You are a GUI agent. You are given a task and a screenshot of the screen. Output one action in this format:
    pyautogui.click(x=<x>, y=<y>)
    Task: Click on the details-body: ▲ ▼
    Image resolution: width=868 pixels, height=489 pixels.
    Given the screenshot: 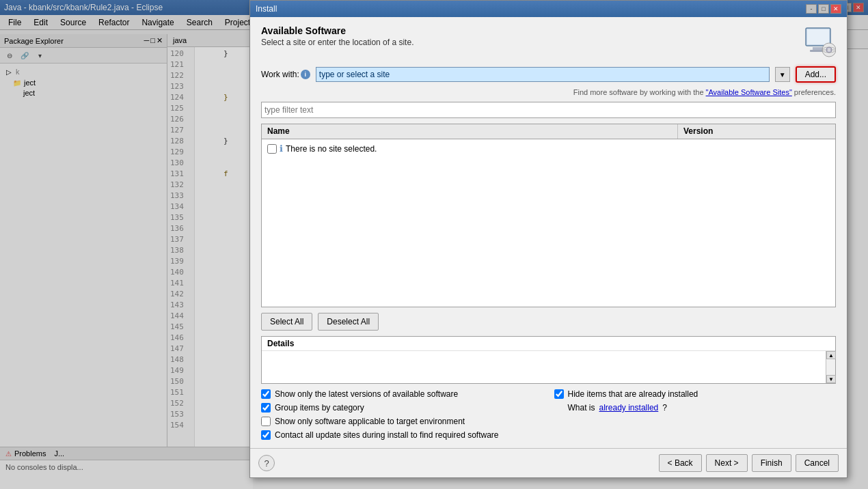 What is the action you would take?
    pyautogui.click(x=548, y=367)
    